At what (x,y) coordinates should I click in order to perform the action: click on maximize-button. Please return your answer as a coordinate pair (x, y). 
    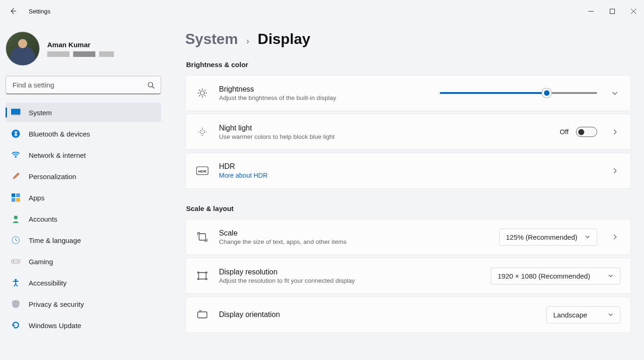
    Looking at the image, I should click on (612, 11).